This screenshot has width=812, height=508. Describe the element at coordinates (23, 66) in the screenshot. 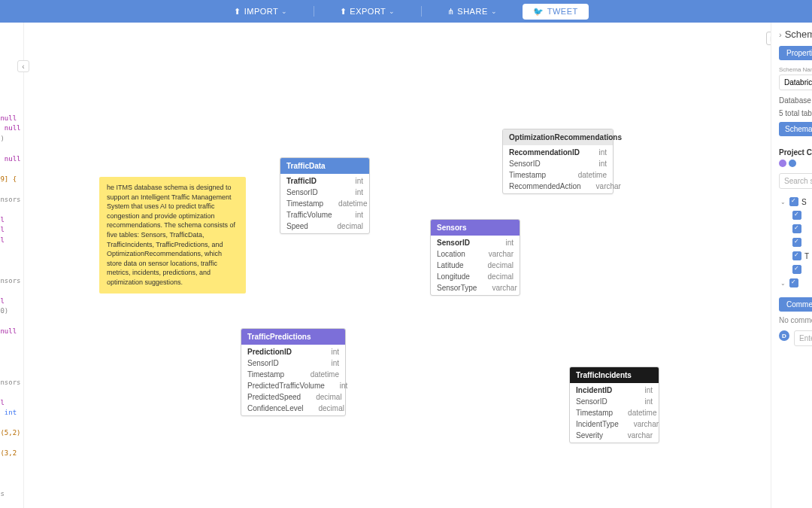

I see `collapse-code-button: ‹` at that location.